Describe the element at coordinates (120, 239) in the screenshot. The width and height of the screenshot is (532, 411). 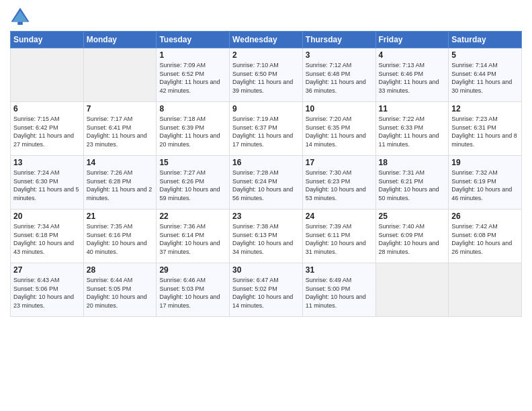
I see `day-info: Sunrise: 7:35 AM Sunset: 6:16 PM Dayligh…` at that location.